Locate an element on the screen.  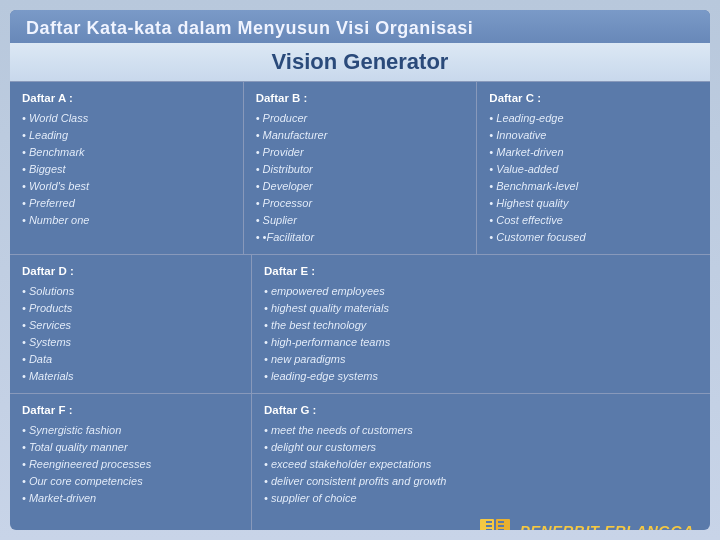
daftar-b-item-1: Producer is located at coordinates (360, 118).